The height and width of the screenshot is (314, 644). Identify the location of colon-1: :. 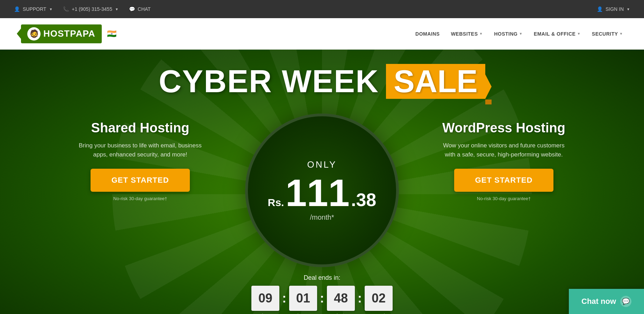
(284, 298).